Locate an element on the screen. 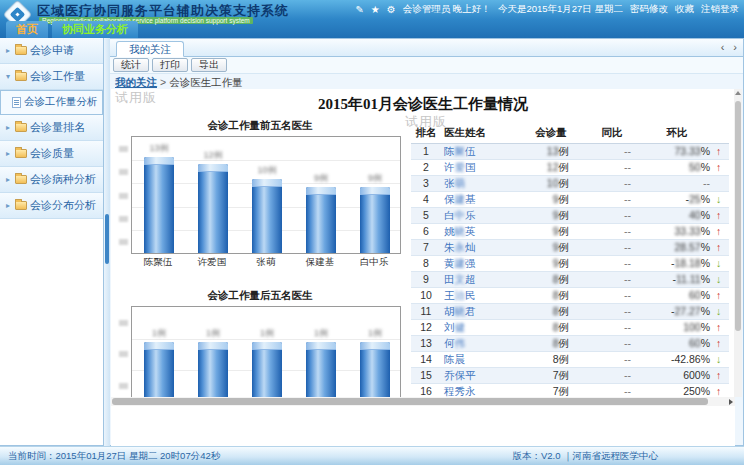  sidebar-item: ▸会诊质量 is located at coordinates (52, 154).